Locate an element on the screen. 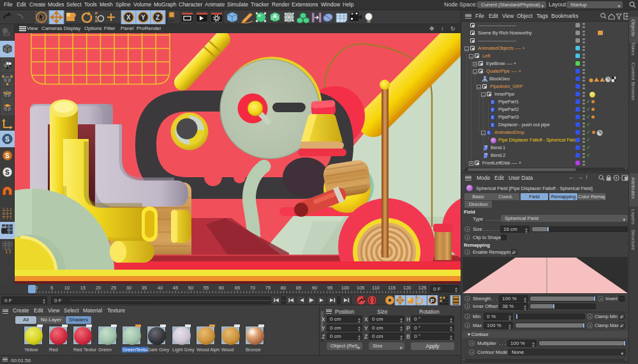 This screenshot has width=638, height=364. svg-text: Z is located at coordinates (158, 18).